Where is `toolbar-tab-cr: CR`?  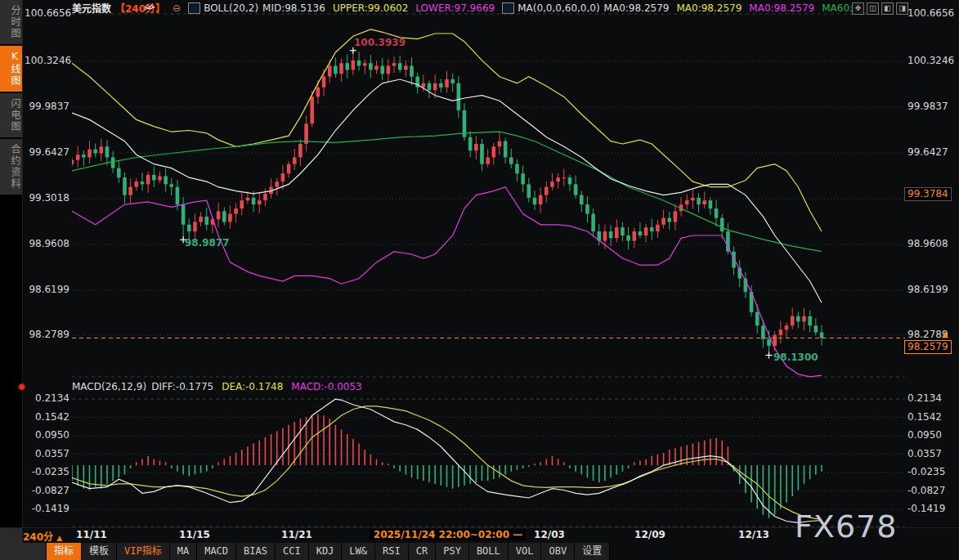 toolbar-tab-cr: CR is located at coordinates (422, 551).